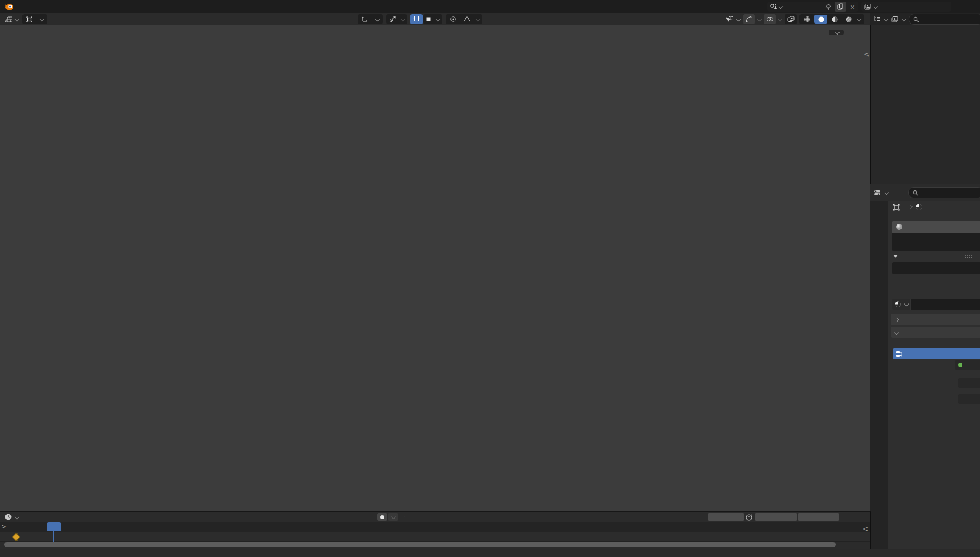 The image size is (980, 557). I want to click on outliner-display-mode-button, so click(898, 19).